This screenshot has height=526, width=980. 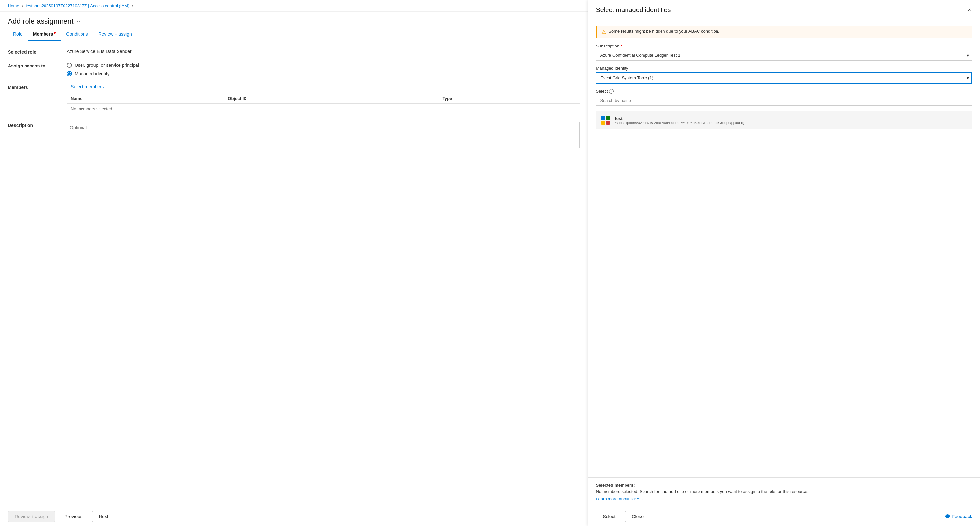 I want to click on selected-role-label: Selected role, so click(x=37, y=52).